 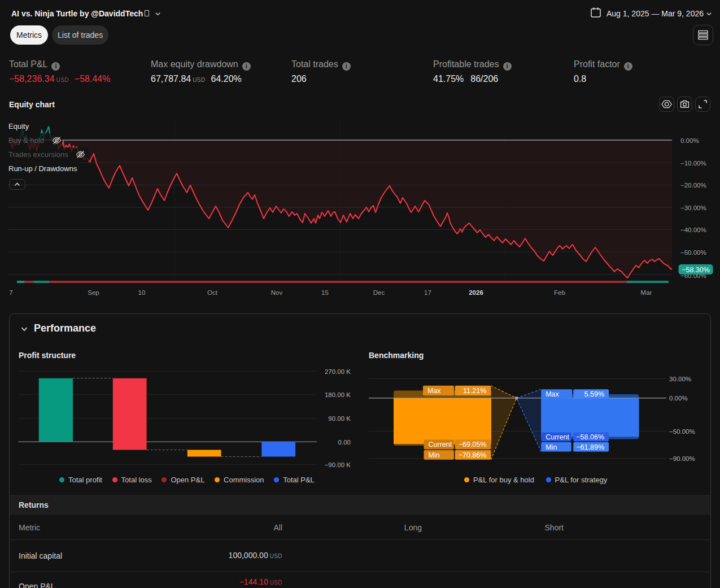 What do you see at coordinates (693, 230) in the screenshot?
I see `svg-text: −40.00%` at bounding box center [693, 230].